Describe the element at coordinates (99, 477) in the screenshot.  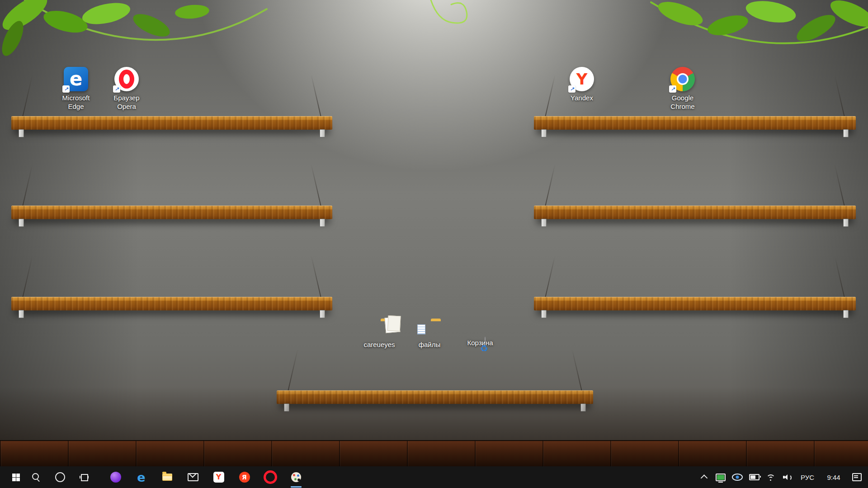
I see `taskbar-separator` at that location.